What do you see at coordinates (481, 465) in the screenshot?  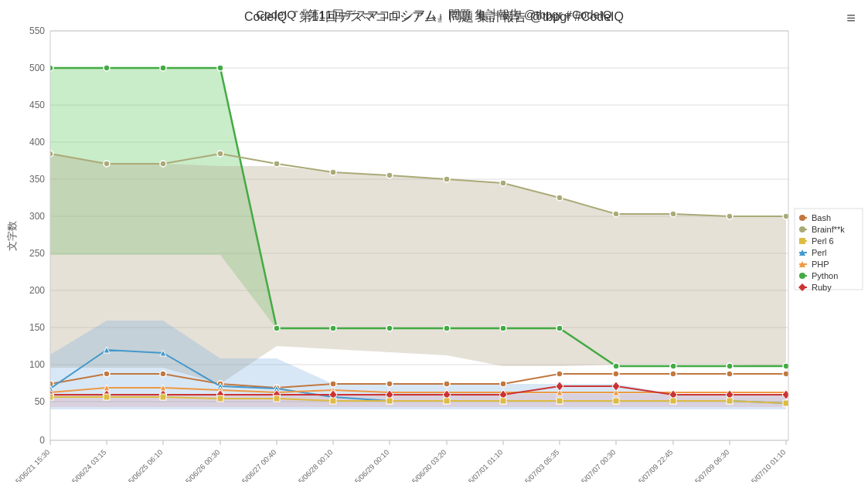 I see `svg-text: 2015/07/01 01:10` at bounding box center [481, 465].